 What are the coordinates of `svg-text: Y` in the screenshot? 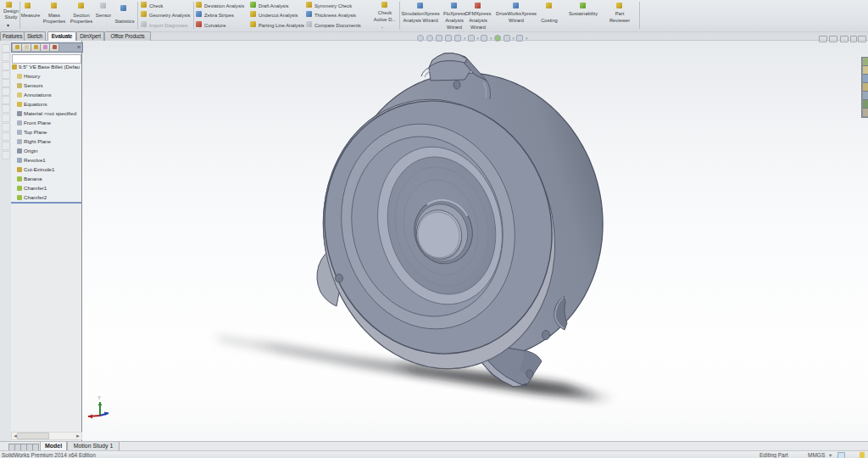 It's located at (99, 398).